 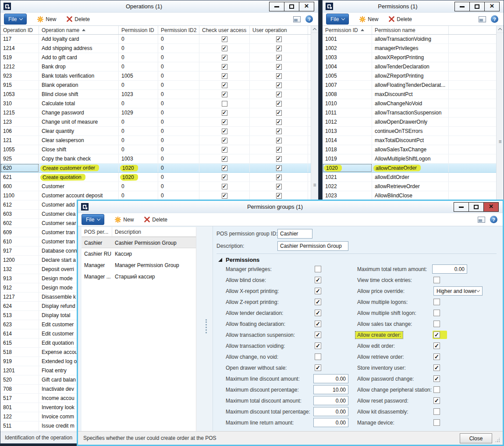 What do you see at coordinates (409, 76) in the screenshot?
I see `table-row: 1005allowZReportPrinting` at bounding box center [409, 76].